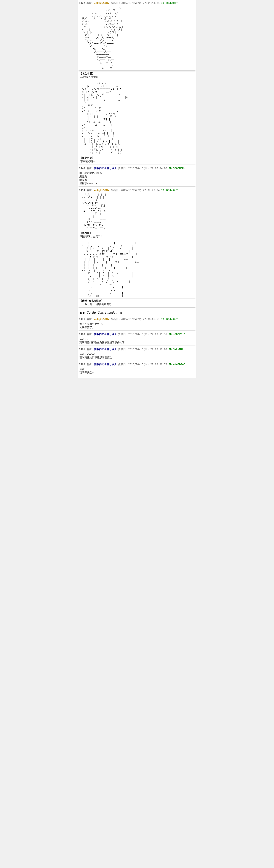 The height and width of the screenshot is (868, 274). Describe the element at coordinates (137, 349) in the screenshot. I see `post-header-1481: 1481 名前：隠蔽内の名無しさん 投稿日：2015/10/15(木) 22:0…` at that location.